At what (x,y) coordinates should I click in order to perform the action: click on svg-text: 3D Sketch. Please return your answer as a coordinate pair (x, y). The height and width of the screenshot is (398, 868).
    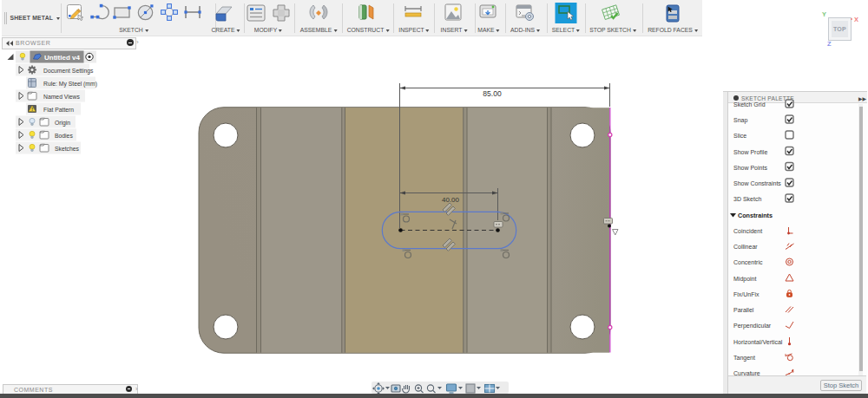
    Looking at the image, I should click on (747, 199).